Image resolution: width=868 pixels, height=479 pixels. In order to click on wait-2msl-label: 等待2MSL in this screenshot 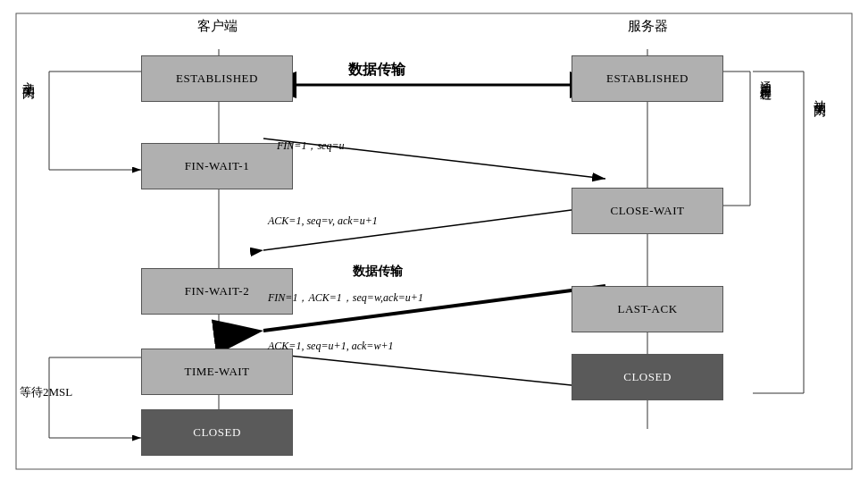, I will do `click(46, 392)`.